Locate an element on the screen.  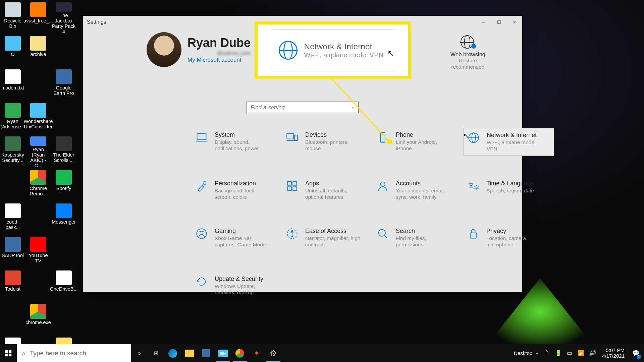
clock-date: 4/17/2021 is located at coordinates (613, 356).